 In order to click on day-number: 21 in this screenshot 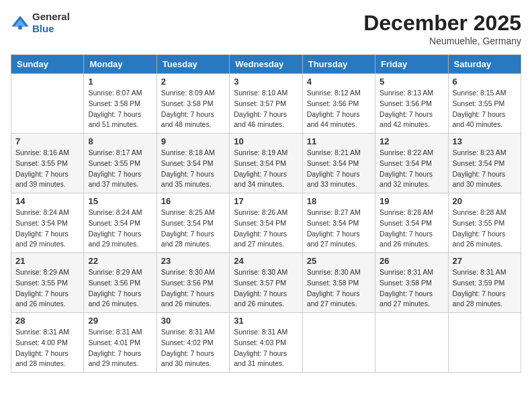, I will do `click(47, 261)`.